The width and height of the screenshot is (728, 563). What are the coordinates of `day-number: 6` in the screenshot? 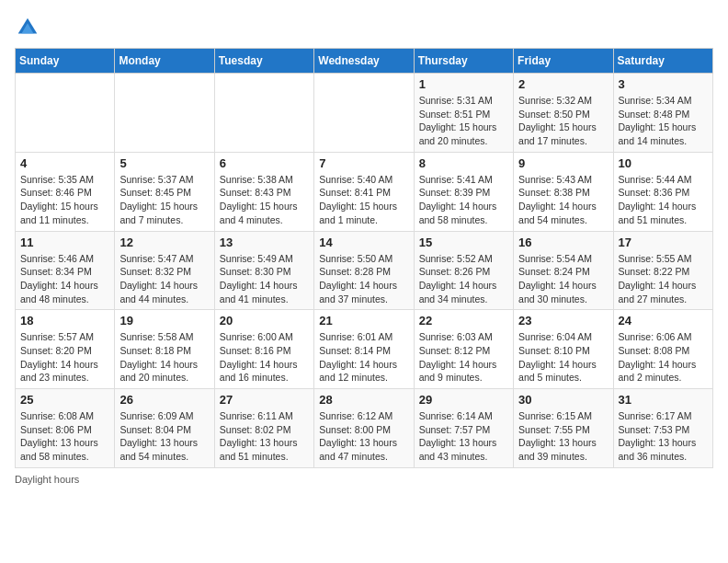 It's located at (265, 164).